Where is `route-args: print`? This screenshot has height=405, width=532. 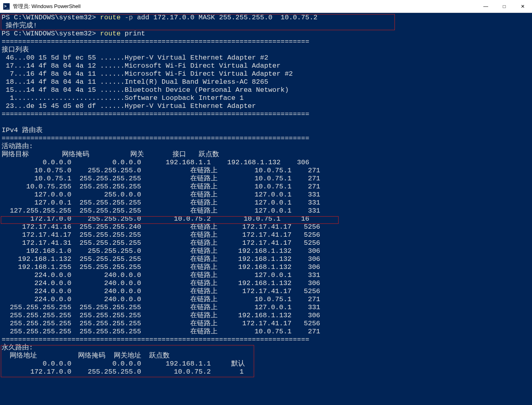
route-args: print is located at coordinates (135, 34).